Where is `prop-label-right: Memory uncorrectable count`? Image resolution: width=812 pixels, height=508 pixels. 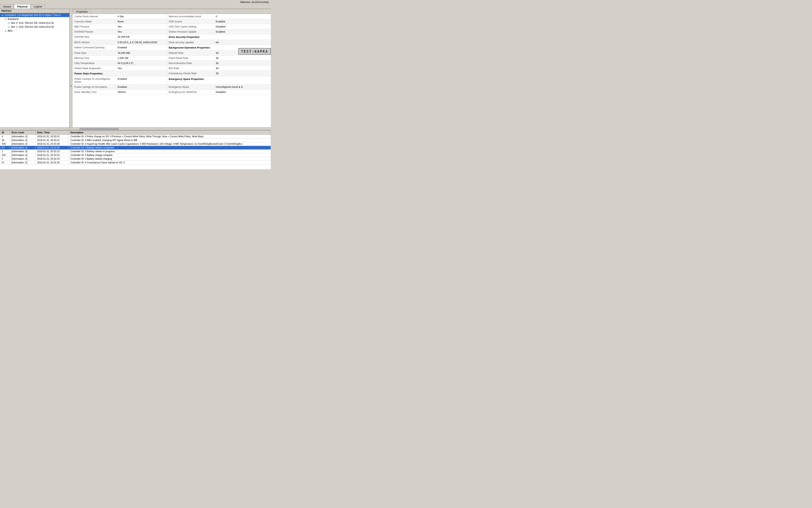 prop-label-right: Memory uncorrectable count is located at coordinates (190, 16).